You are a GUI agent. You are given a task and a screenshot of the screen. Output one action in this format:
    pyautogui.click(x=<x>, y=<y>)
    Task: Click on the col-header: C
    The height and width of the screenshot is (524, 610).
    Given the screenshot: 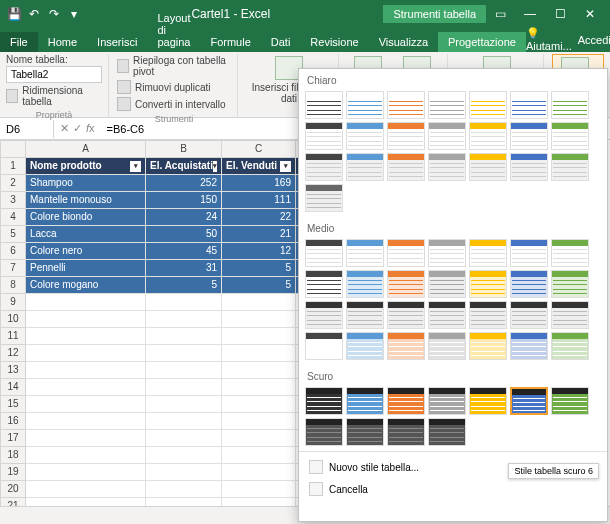 What is the action you would take?
    pyautogui.click(x=259, y=149)
    